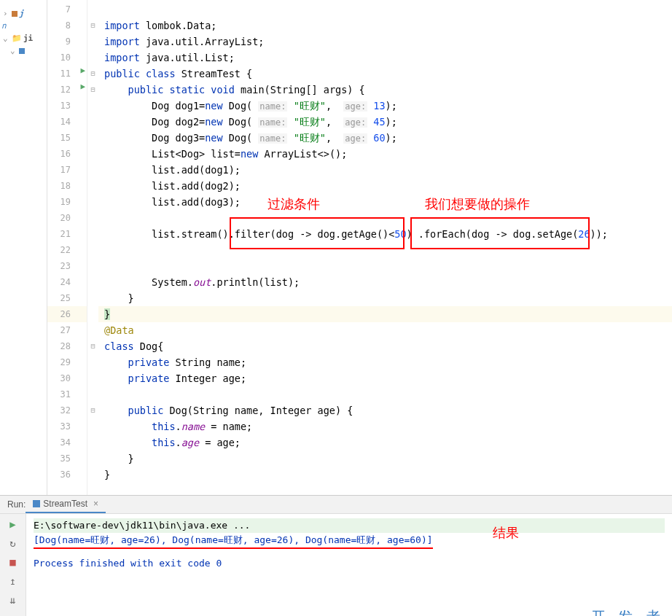  What do you see at coordinates (67, 58) in the screenshot?
I see `line-number: 10` at bounding box center [67, 58].